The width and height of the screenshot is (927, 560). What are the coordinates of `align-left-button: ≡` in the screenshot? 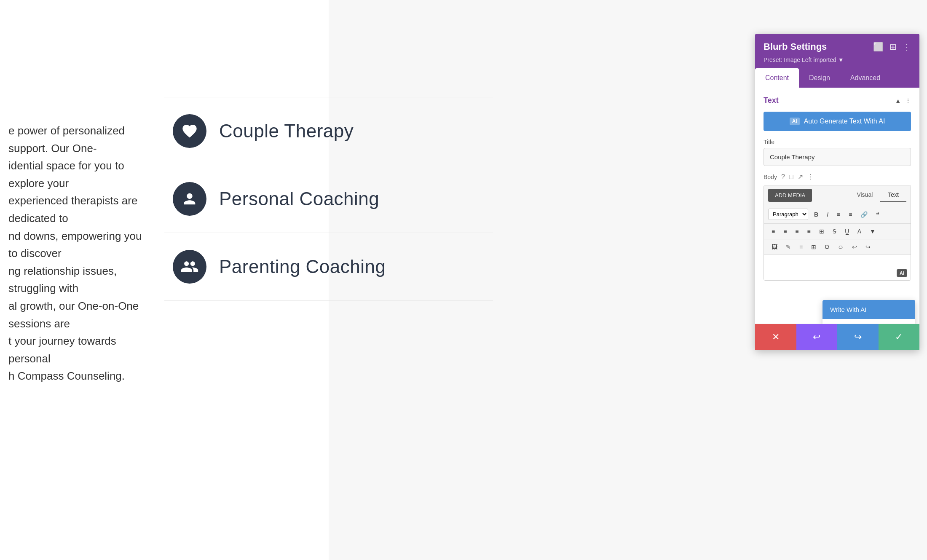 It's located at (773, 231).